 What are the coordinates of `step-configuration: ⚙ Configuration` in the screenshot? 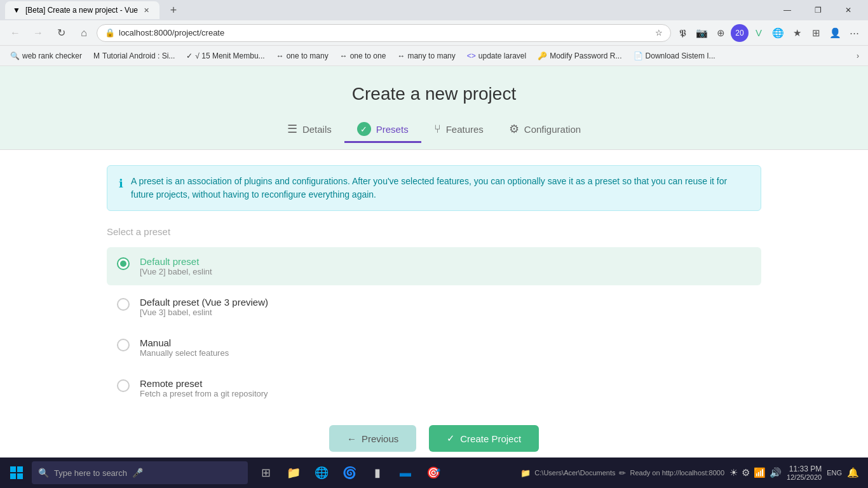 It's located at (545, 130).